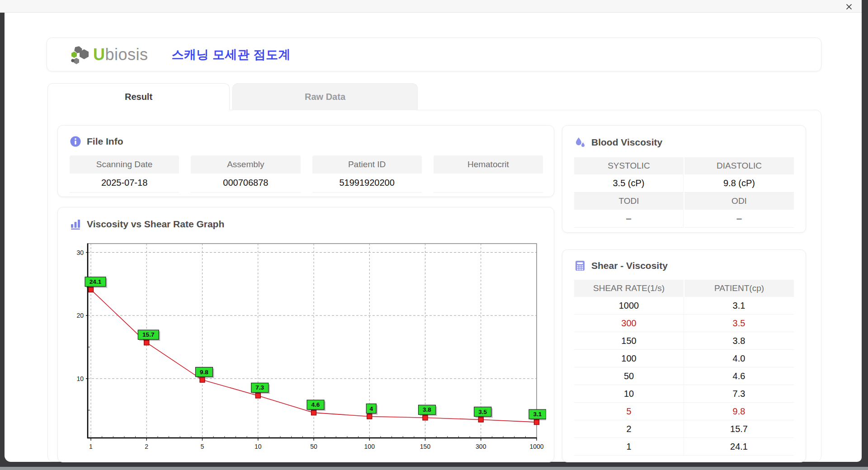 Image resolution: width=868 pixels, height=470 pixels. What do you see at coordinates (739, 201) in the screenshot?
I see `bv-header-odi: ODI` at bounding box center [739, 201].